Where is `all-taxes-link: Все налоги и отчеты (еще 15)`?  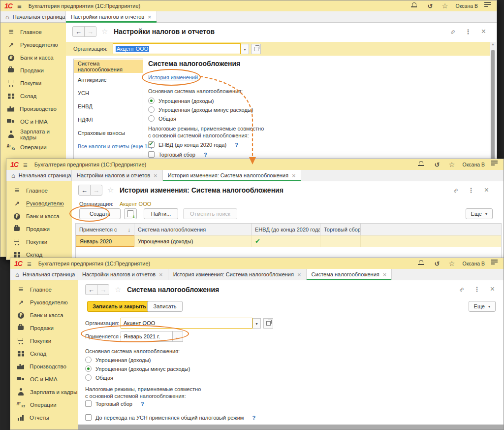
all-taxes-link: Все налоги и отчеты (еще 15) is located at coordinates (115, 146).